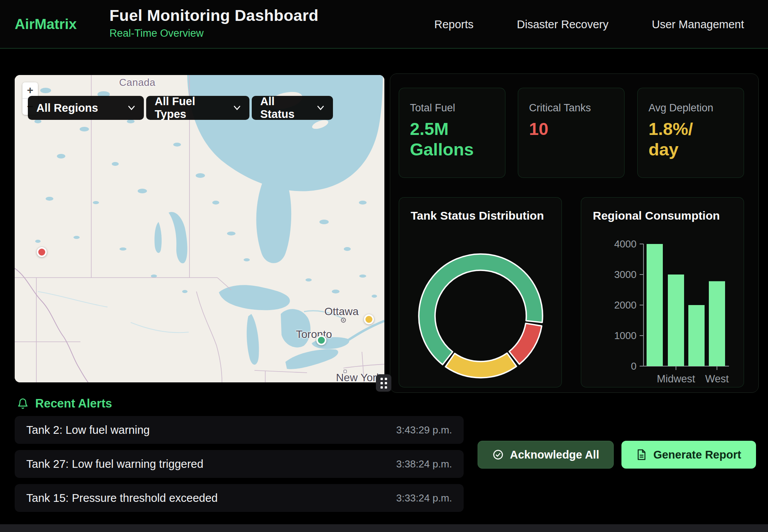 The height and width of the screenshot is (532, 768). Describe the element at coordinates (122, 498) in the screenshot. I see `alert-message: Tank 15: Pressure threshold exceeded` at that location.